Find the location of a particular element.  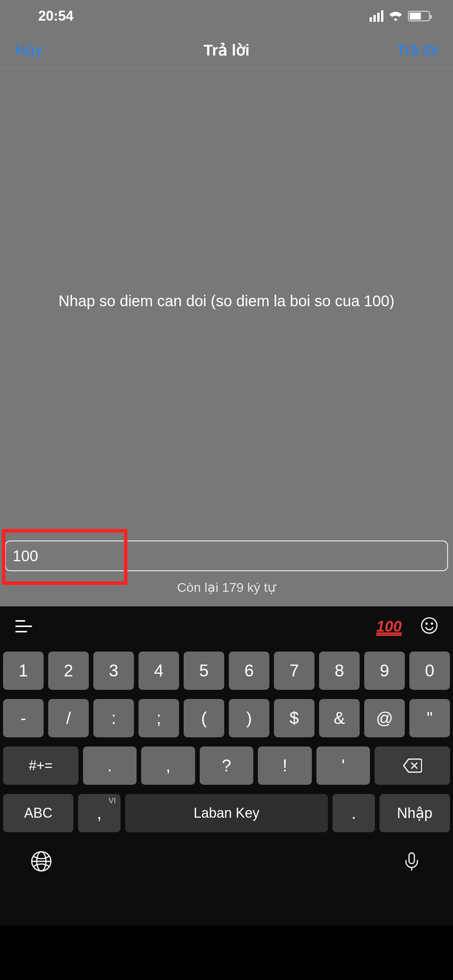

bottom-bar is located at coordinates (226, 882).